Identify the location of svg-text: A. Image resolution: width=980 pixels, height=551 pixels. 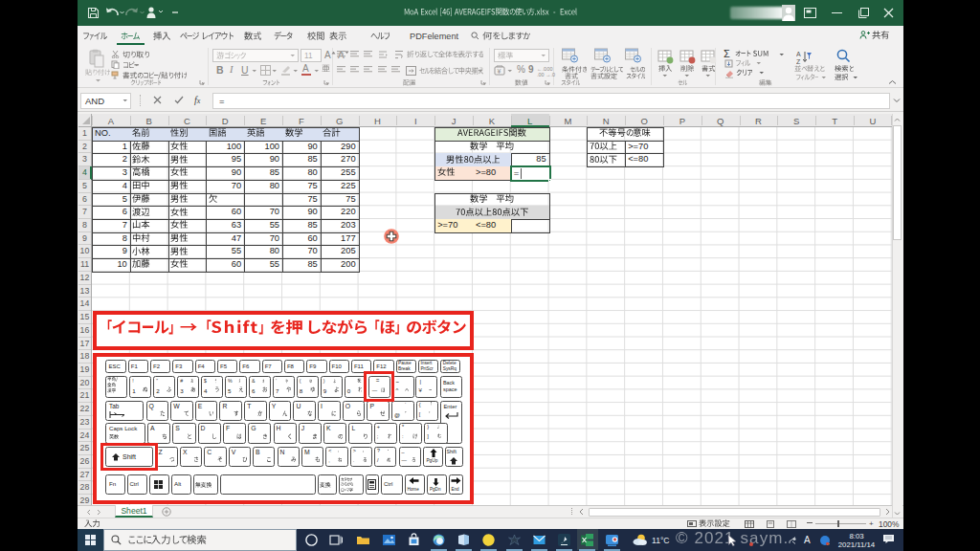
(798, 54).